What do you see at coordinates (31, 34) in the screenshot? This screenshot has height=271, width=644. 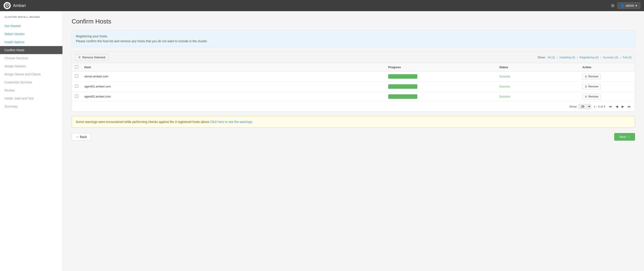 I see `sidebar-item-select-version: Select Version` at bounding box center [31, 34].